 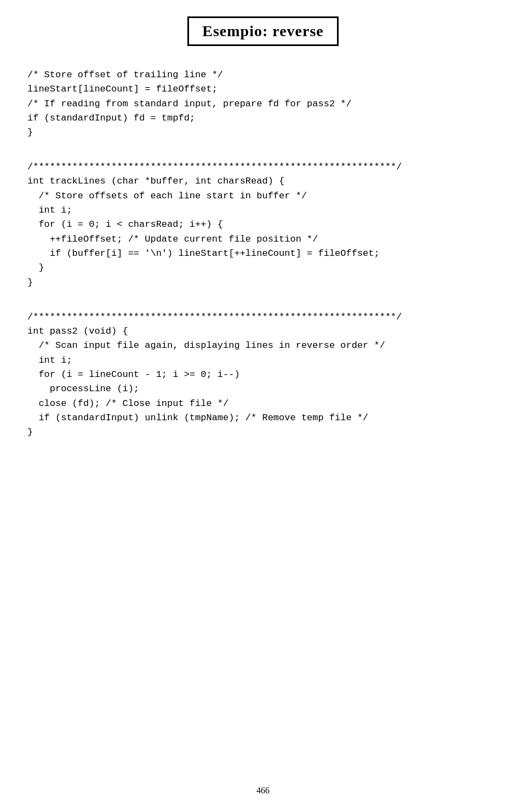 What do you see at coordinates (263, 31) in the screenshot?
I see `title-box: Esempio: reverse` at bounding box center [263, 31].